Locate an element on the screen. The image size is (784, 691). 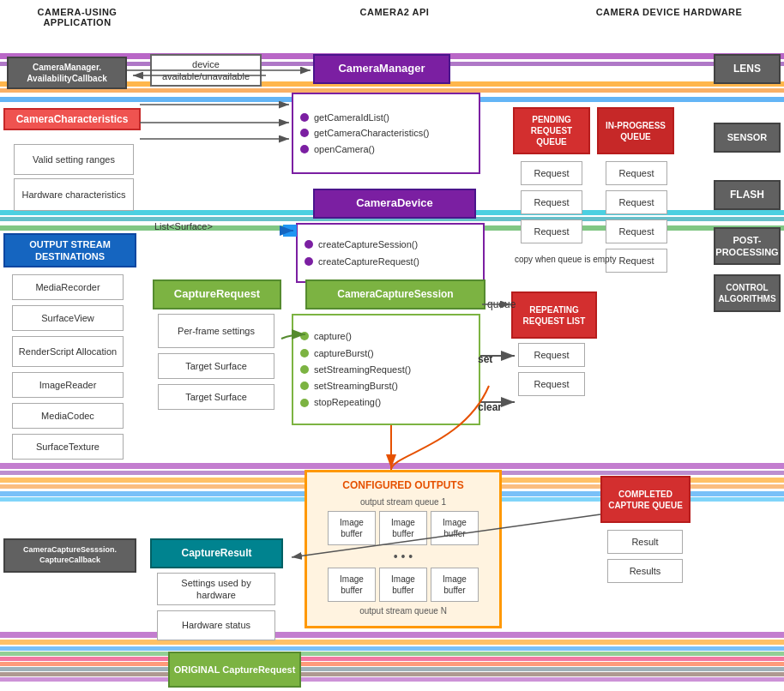
configured-outputs-title: CONFIGURED OUTPUTS is located at coordinates (403, 486).